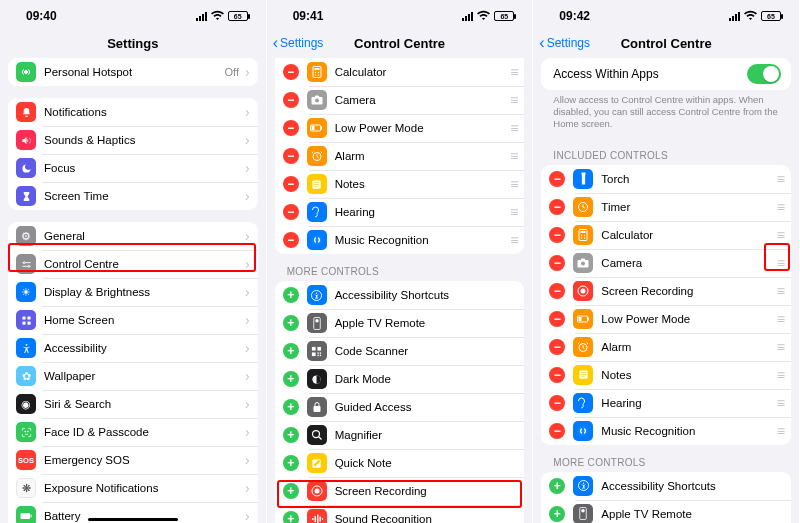  I want to click on row-siri-search: ◉ Siri & Search ›, so click(133, 404).